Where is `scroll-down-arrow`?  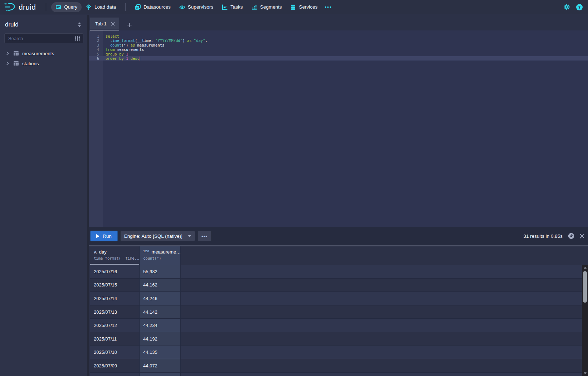
scroll-down-arrow is located at coordinates (585, 373).